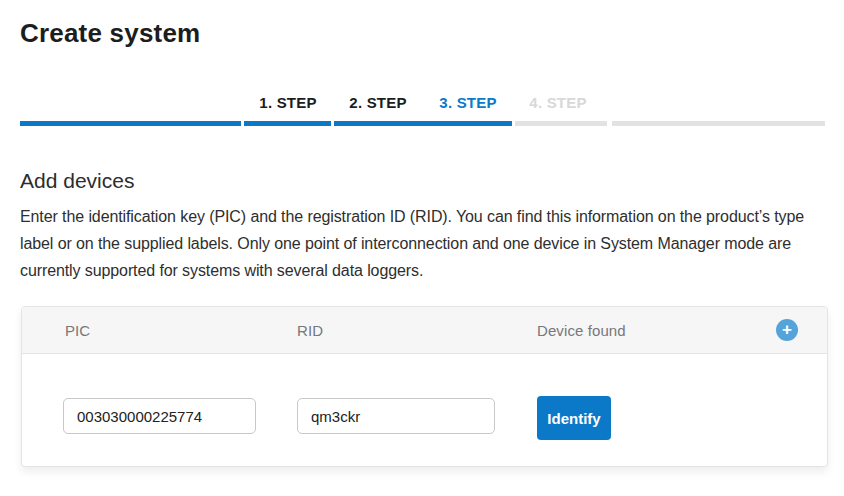 The width and height of the screenshot is (844, 496). What do you see at coordinates (288, 102) in the screenshot?
I see `stepper-step-1: 1. STEP` at bounding box center [288, 102].